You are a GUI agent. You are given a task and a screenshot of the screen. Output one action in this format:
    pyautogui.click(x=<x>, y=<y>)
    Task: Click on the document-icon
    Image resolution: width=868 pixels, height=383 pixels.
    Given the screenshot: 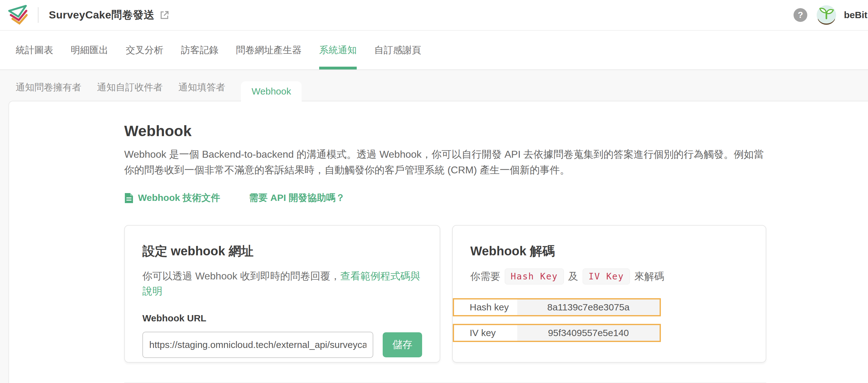 What is the action you would take?
    pyautogui.click(x=129, y=198)
    